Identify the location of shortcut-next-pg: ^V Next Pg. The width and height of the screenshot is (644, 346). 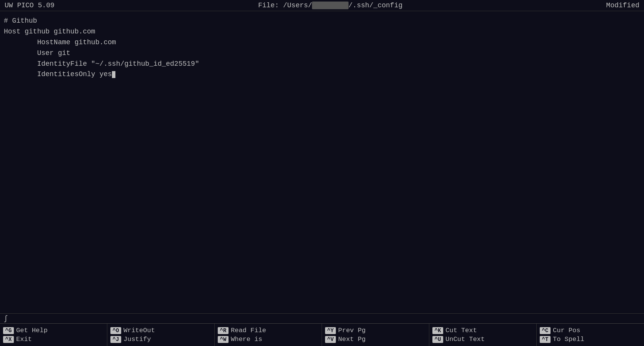
(375, 339).